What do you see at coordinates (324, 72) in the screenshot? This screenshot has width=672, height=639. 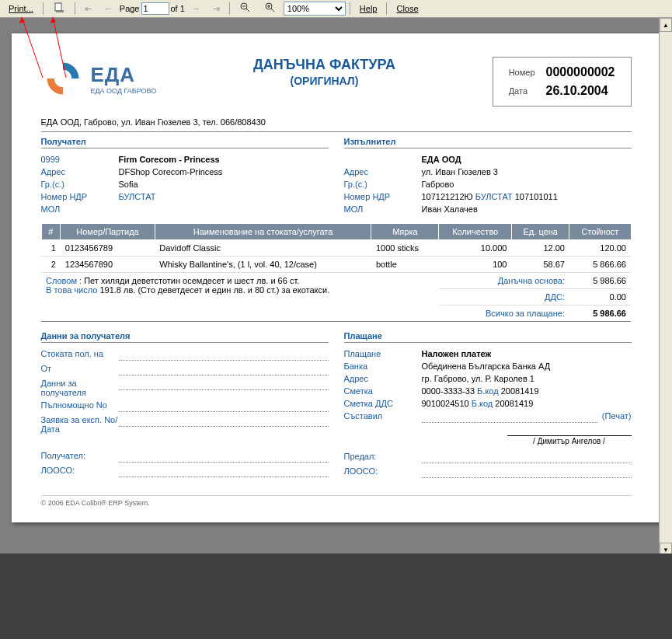 I see `invoice-title: ДАНЪЧНА ФАКТУРА(ОРИГИНАЛ)` at bounding box center [324, 72].